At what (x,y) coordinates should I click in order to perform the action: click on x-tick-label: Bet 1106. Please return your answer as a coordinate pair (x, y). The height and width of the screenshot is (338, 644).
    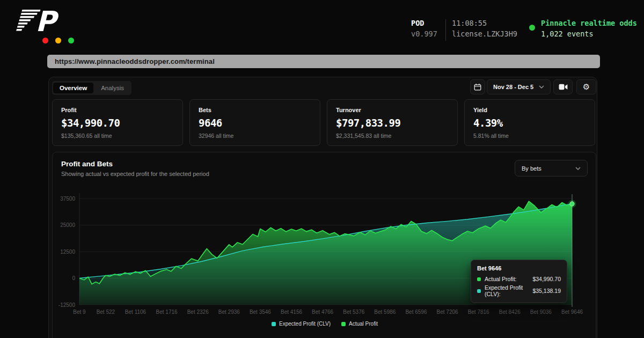
    Looking at the image, I should click on (136, 312).